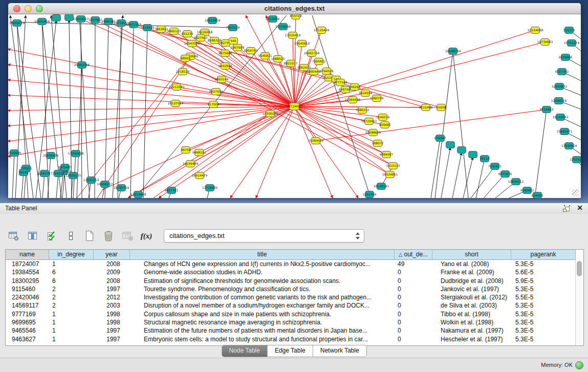 The height and width of the screenshot is (372, 588). What do you see at coordinates (426, 107) in the screenshot?
I see `graph-node: 9115460` at bounding box center [426, 107].